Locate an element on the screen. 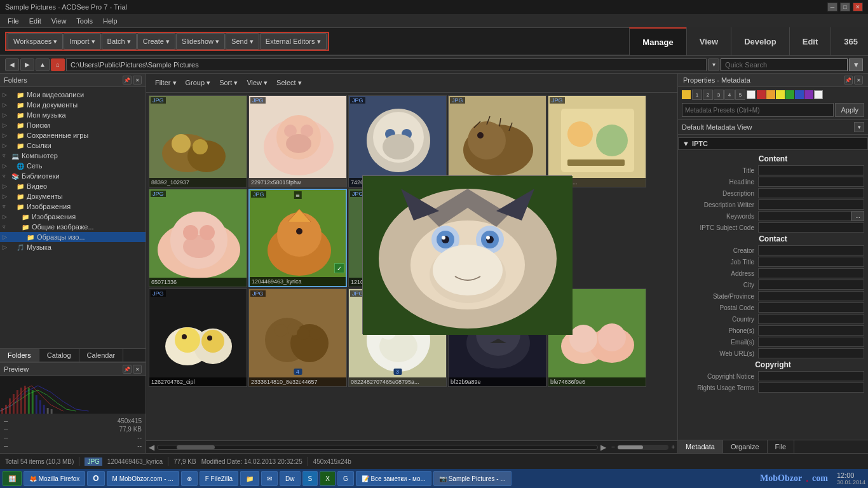  preview-pin-button: 📌 is located at coordinates (127, 369).